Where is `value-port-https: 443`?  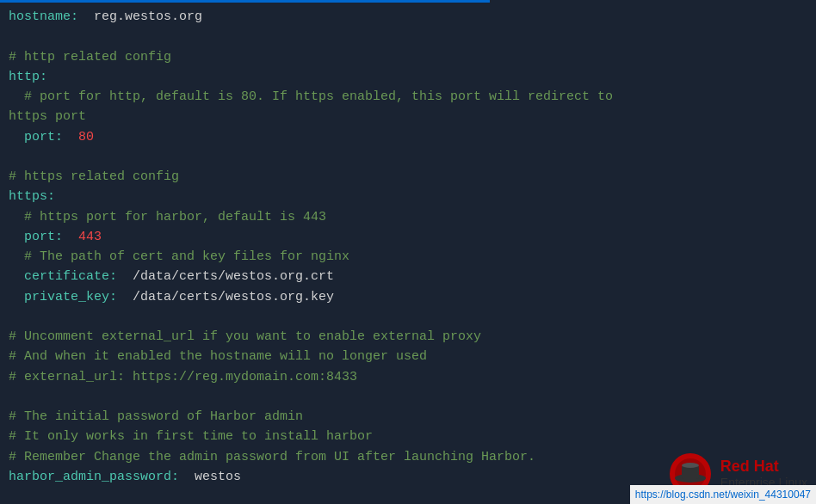 value-port-https: 443 is located at coordinates (90, 237).